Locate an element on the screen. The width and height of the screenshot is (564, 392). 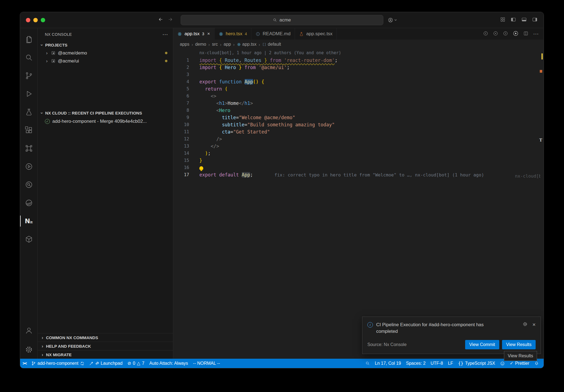
code-line: 3 is located at coordinates (359, 75).